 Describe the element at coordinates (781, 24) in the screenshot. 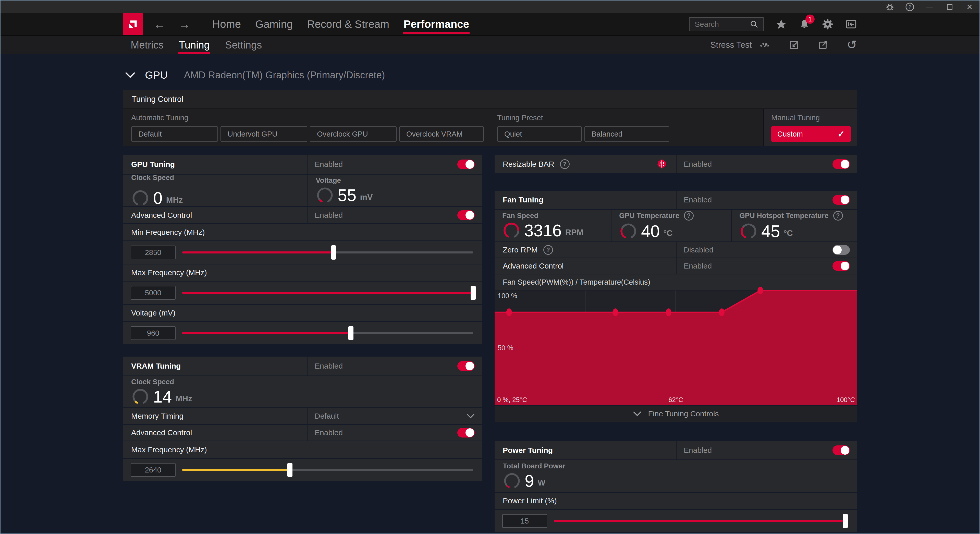

I see `star-icon` at that location.